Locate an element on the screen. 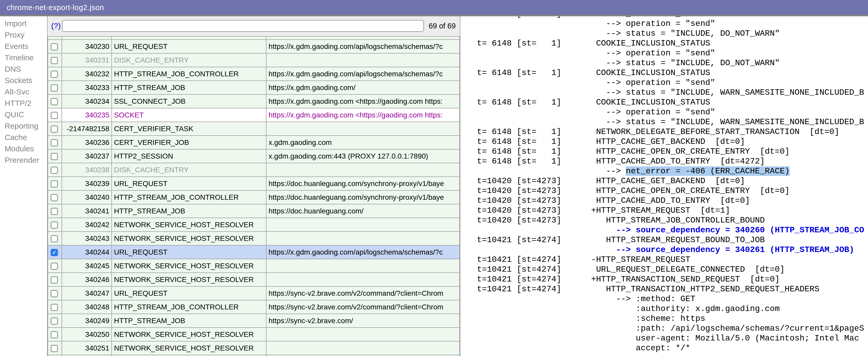 This screenshot has width=868, height=356. table-row: 340233HTTP_STREAM_JOBhttps://x.gdm.gaodi… is located at coordinates (254, 88).